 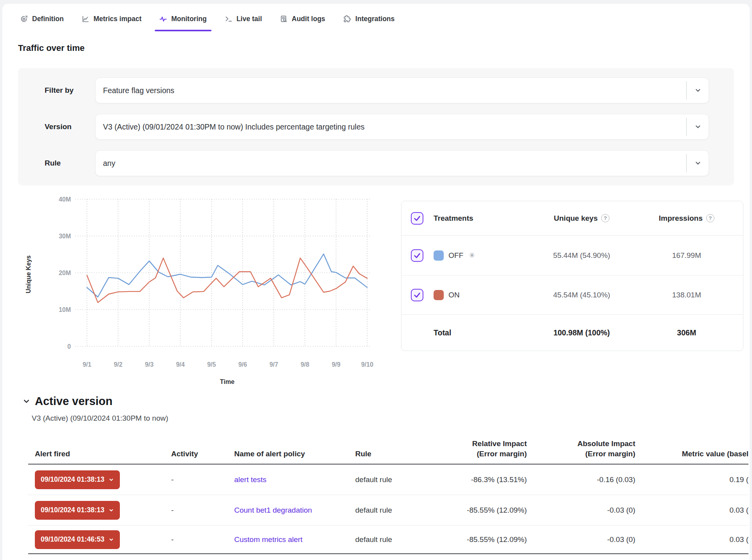 What do you see at coordinates (389, 510) in the screenshot?
I see `alert-row: 09/10/2024 01:38:13 - Count bet1 degrada…` at bounding box center [389, 510].